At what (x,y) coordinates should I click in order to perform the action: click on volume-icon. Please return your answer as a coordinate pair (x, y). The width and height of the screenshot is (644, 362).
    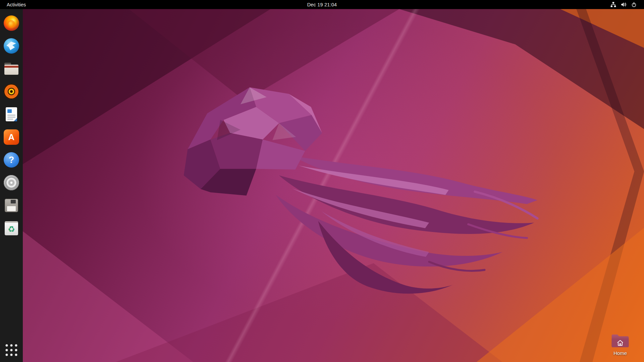
    Looking at the image, I should click on (624, 5).